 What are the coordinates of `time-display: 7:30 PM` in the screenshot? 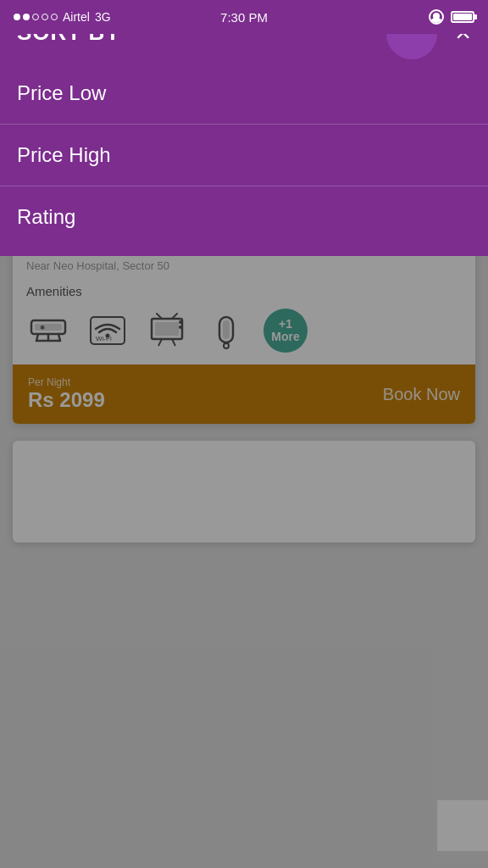 It's located at (244, 17).